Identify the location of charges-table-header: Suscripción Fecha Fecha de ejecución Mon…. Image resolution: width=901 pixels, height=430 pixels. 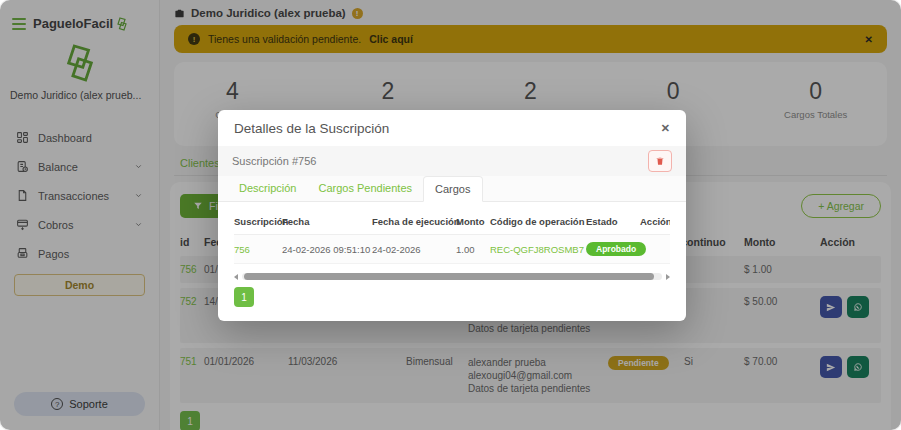
(452, 224).